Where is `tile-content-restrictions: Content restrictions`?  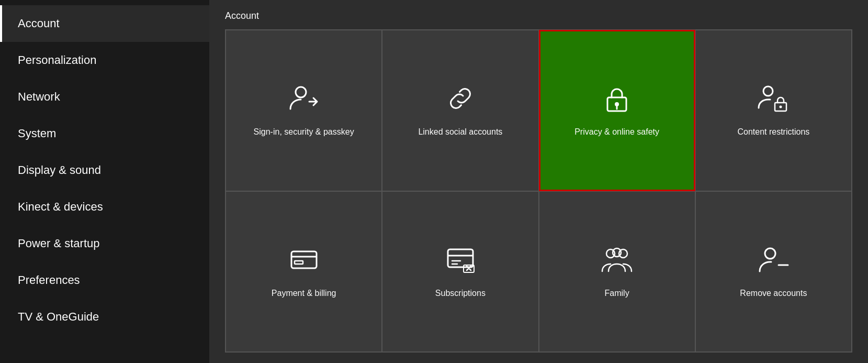
tile-content-restrictions: Content restrictions is located at coordinates (773, 111).